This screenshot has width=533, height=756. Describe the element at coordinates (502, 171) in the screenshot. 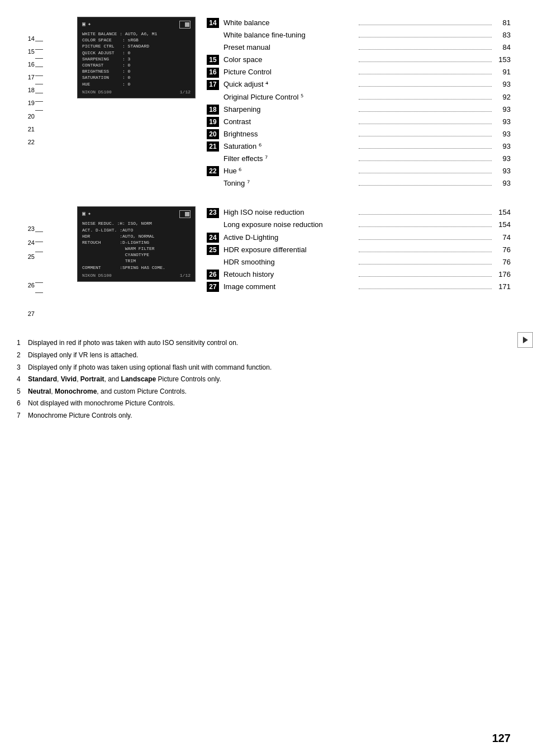

I see `toc-page-22: 93` at that location.